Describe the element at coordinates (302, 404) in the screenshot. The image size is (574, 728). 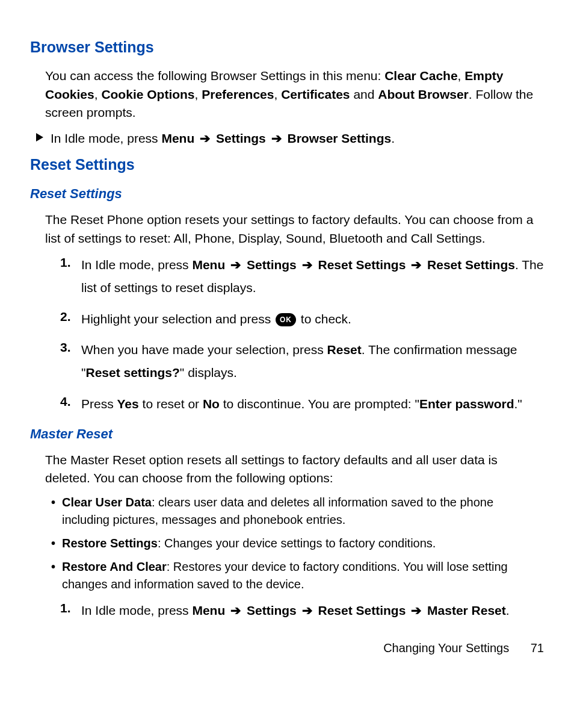
I see `step-4: 4. Press Yes to reset or No to discontin…` at that location.